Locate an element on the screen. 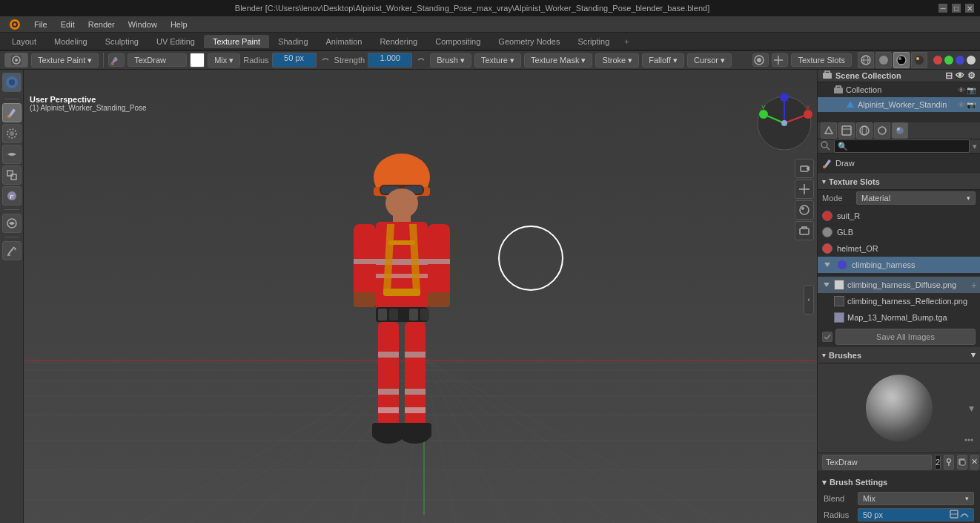  brush-pin-action is located at coordinates (949, 462).